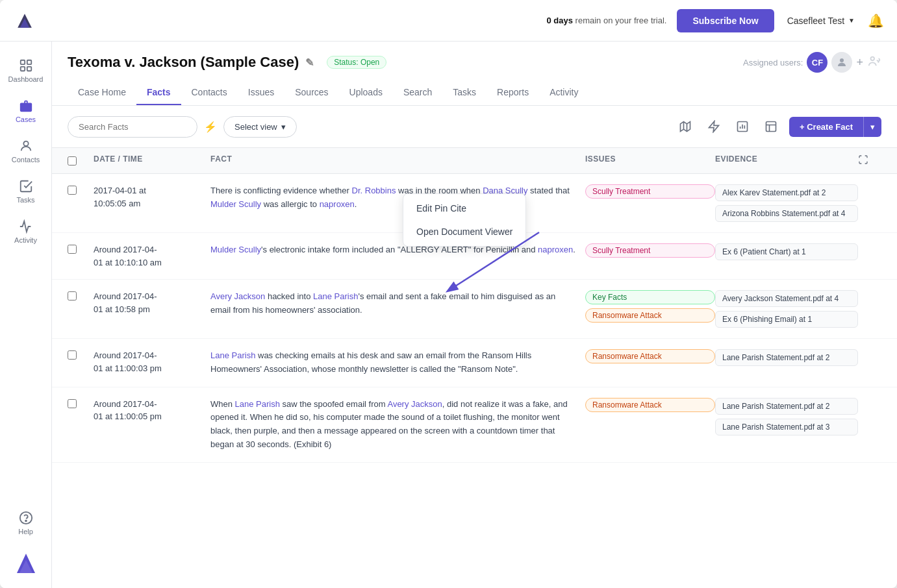 This screenshot has height=588, width=897. I want to click on bell-icon: 🔔, so click(876, 21).